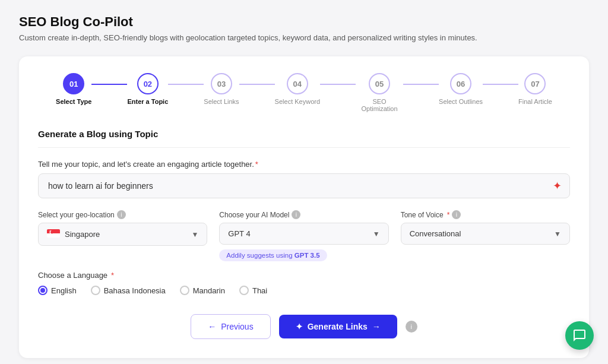  Describe the element at coordinates (304, 215) in the screenshot. I see `ai-model-label: Choose your AI Model i` at that location.